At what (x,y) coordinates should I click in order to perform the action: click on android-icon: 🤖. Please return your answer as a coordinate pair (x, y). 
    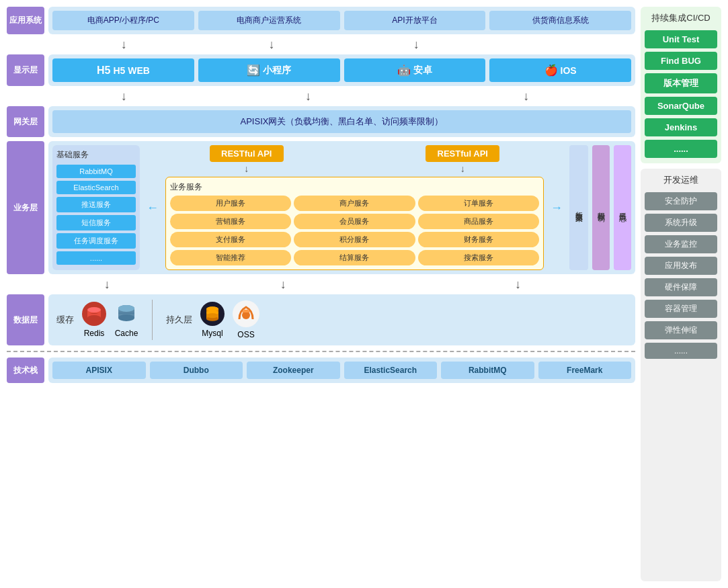
    Looking at the image, I should click on (404, 70).